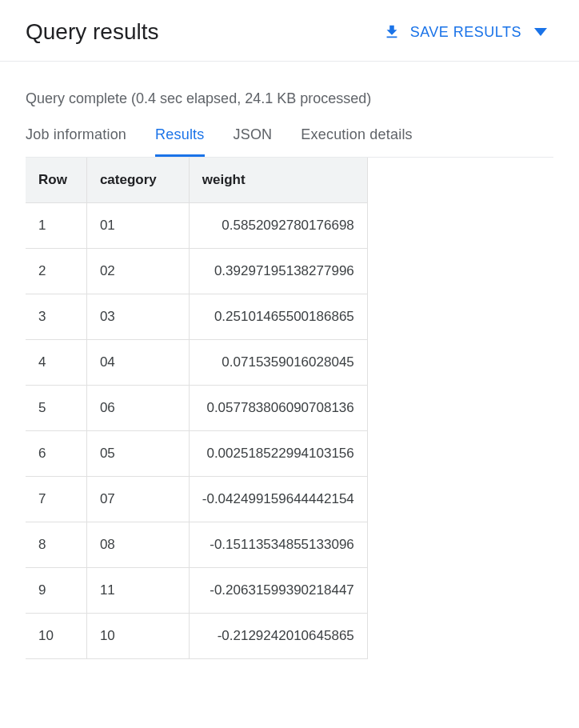  Describe the element at coordinates (278, 181) in the screenshot. I see `column-header-weight: weight` at that location.